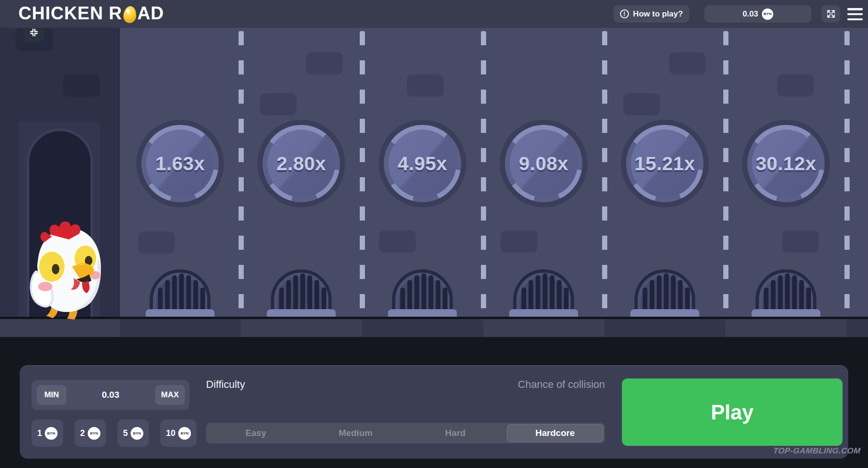 Image resolution: width=868 pixels, height=468 pixels. I want to click on balance-display: 0.03 BYN, so click(758, 14).